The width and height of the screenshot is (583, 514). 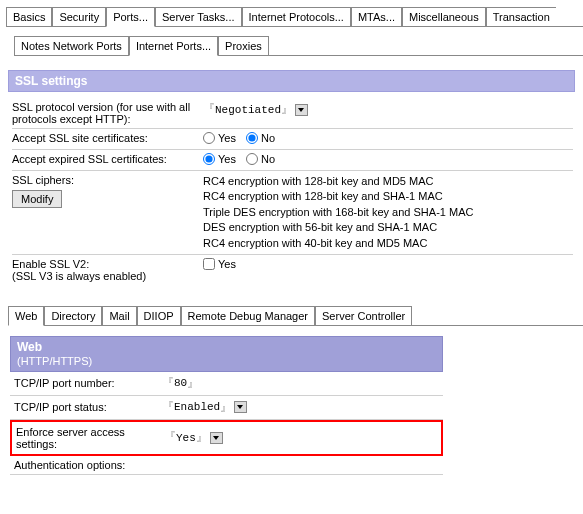 I want to click on ssl-v3-note: (SSL V3 is always enabled), so click(x=104, y=276).